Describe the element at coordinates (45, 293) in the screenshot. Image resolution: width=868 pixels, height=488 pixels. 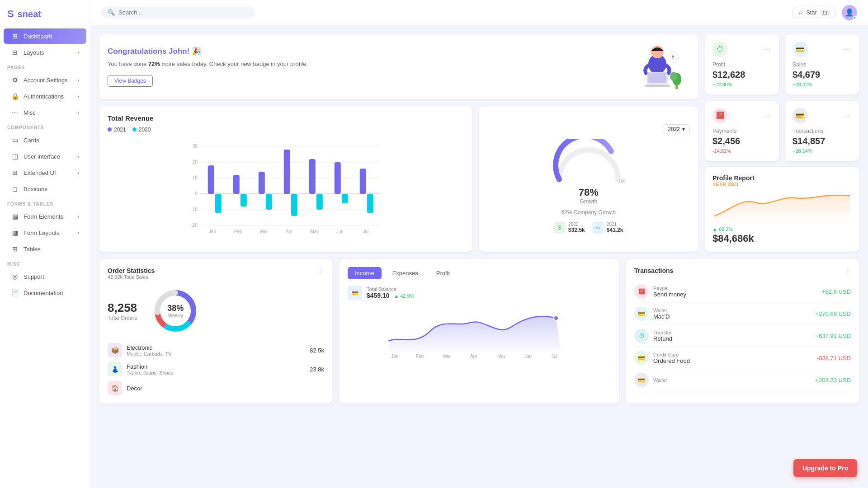
I see `sidebar-item-documentation: 📄 Documentation` at that location.